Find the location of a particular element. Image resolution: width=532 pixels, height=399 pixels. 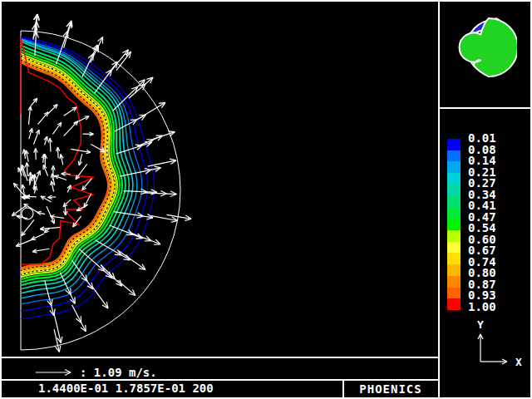

right-panel-divider is located at coordinates (439, 200).